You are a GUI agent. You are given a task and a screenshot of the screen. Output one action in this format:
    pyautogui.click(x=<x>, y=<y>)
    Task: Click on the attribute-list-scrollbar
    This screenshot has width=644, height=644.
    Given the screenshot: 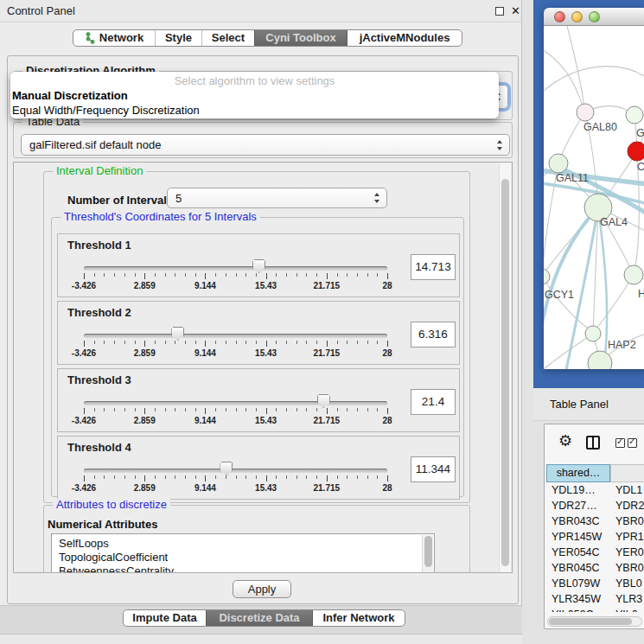 What is the action you would take?
    pyautogui.click(x=427, y=554)
    